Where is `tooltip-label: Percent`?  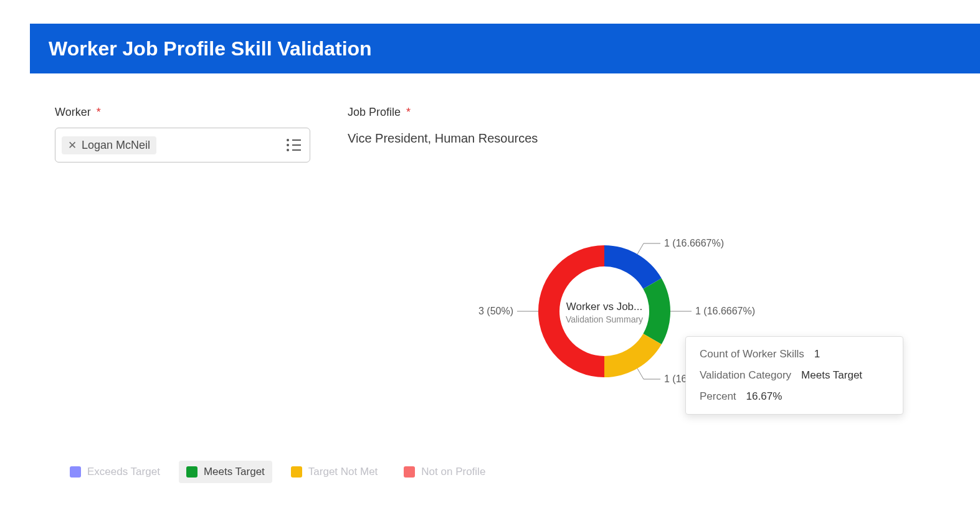
tooltip-label: Percent is located at coordinates (718, 397).